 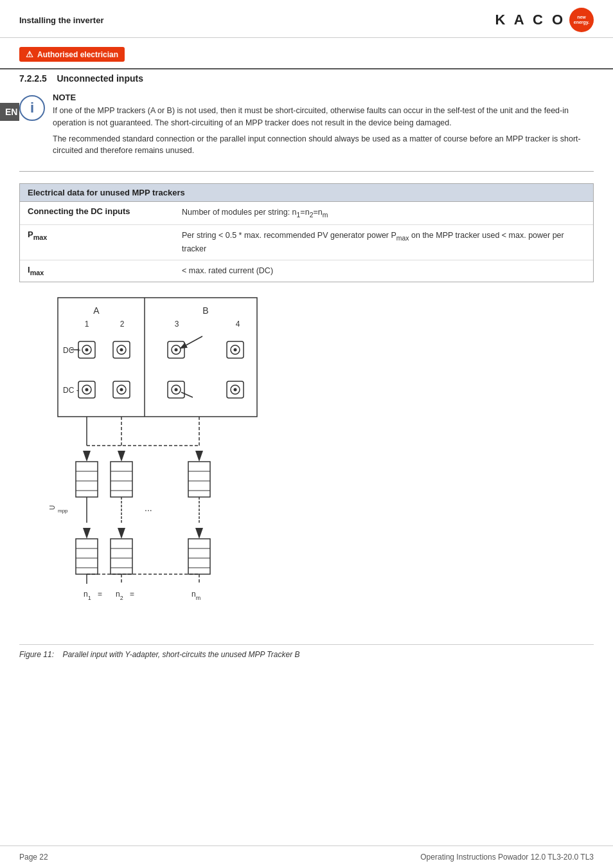 What do you see at coordinates (181, 655) in the screenshot?
I see `figure-text: Parallel input with Y-adapter, short-cir…` at bounding box center [181, 655].